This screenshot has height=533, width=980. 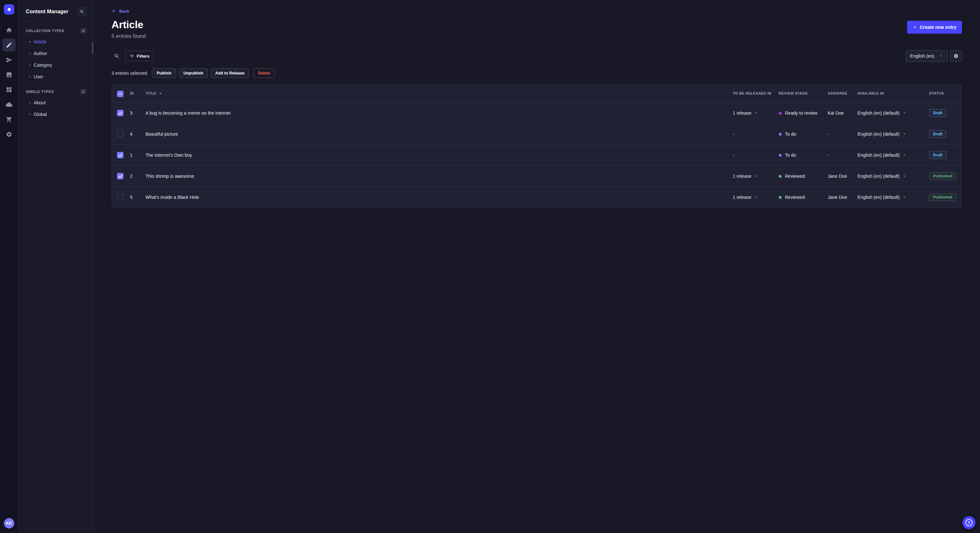 What do you see at coordinates (893, 93) in the screenshot?
I see `col-header-available-in: AVAILABLE IN` at bounding box center [893, 93].